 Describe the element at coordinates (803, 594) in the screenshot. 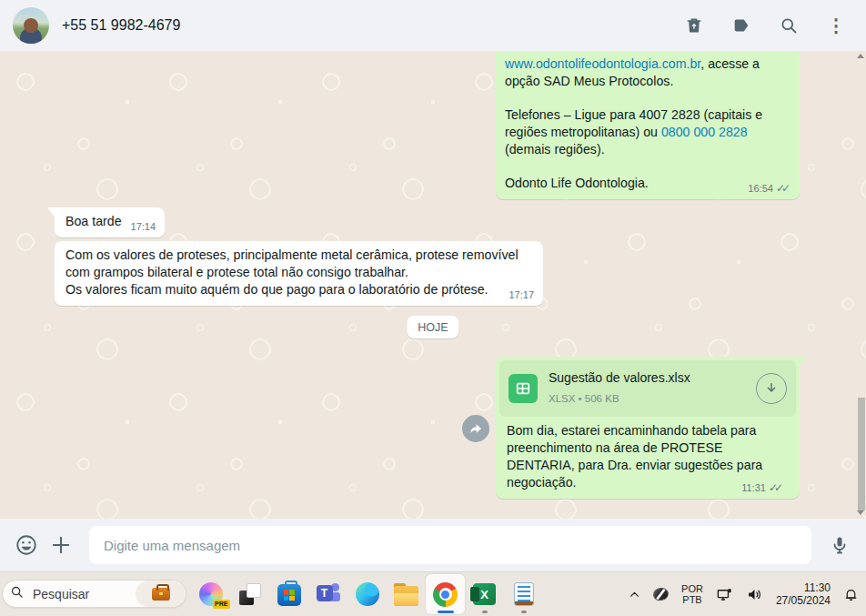

I see `clock-date: 11:3027/05/2024` at that location.